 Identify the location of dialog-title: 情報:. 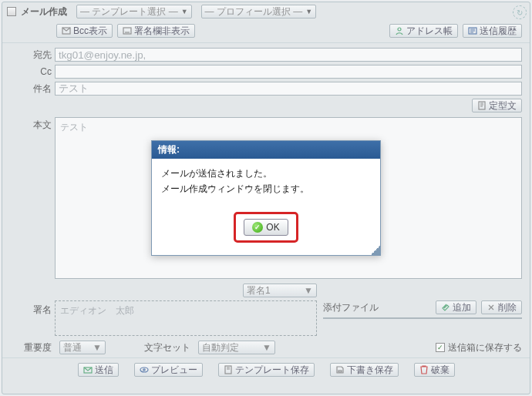
(266, 149).